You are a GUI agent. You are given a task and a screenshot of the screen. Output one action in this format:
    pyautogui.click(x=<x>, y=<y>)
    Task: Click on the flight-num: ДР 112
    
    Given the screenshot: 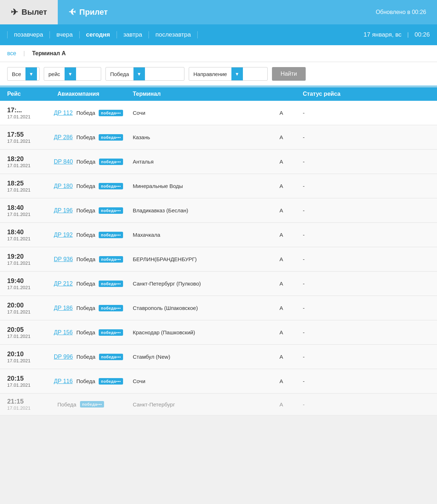 What is the action you would take?
    pyautogui.click(x=63, y=113)
    